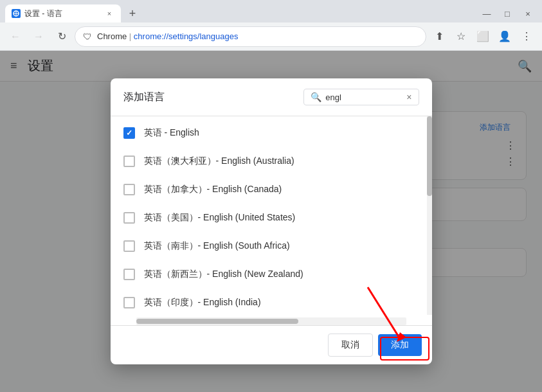 The image size is (542, 392). What do you see at coordinates (219, 161) in the screenshot?
I see `lang-name: 英语（澳大利亚）- English (Australia)` at bounding box center [219, 161].